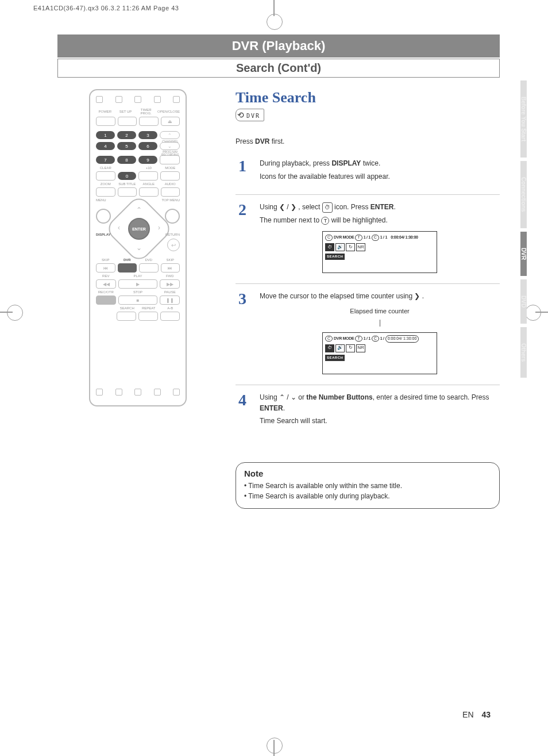 Image resolution: width=548 pixels, height=756 pixels. Describe the element at coordinates (380, 252) in the screenshot. I see `osd-display-1: C DVR MODE T 1 / 1 C 1 / 1 0:00:04/ 1:30…` at that location.